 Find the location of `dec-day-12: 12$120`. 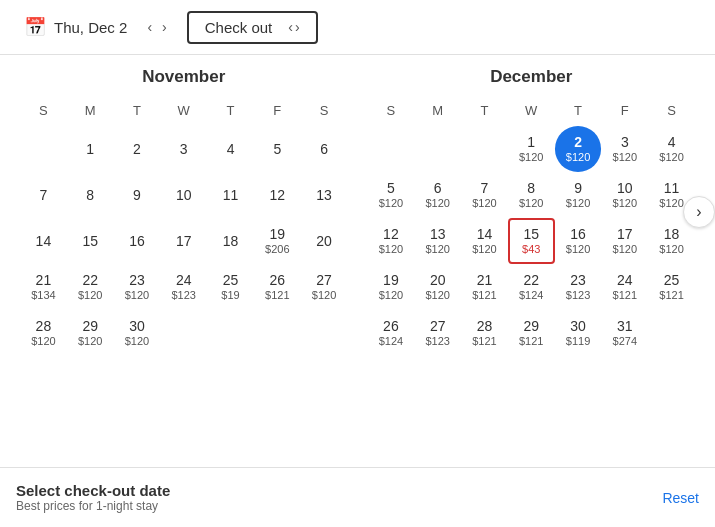

dec-day-12: 12$120 is located at coordinates (392, 241).